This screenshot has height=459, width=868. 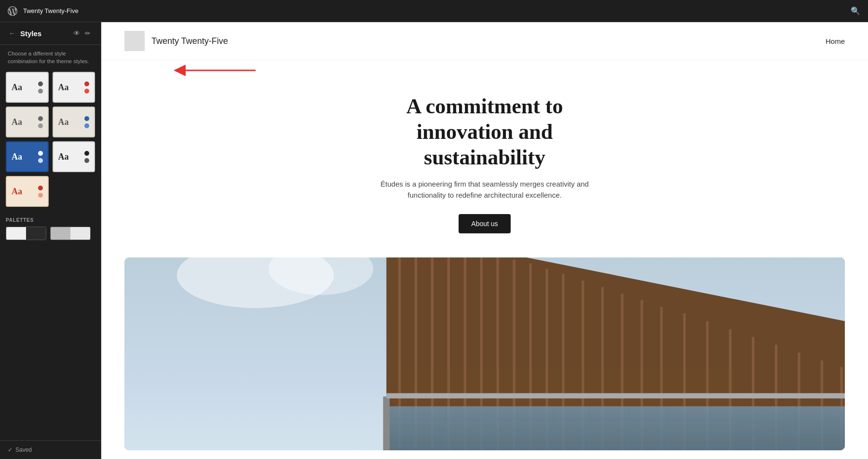 What do you see at coordinates (77, 33) in the screenshot?
I see `preview-button: 👁` at bounding box center [77, 33].